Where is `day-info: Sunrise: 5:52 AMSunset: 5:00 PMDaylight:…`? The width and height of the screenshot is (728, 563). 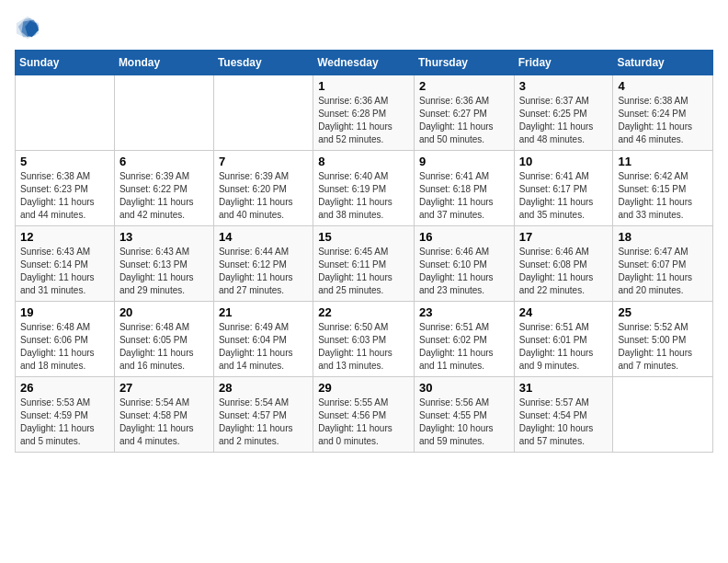
day-info: Sunrise: 5:52 AMSunset: 5:00 PMDaylight:… is located at coordinates (663, 347).